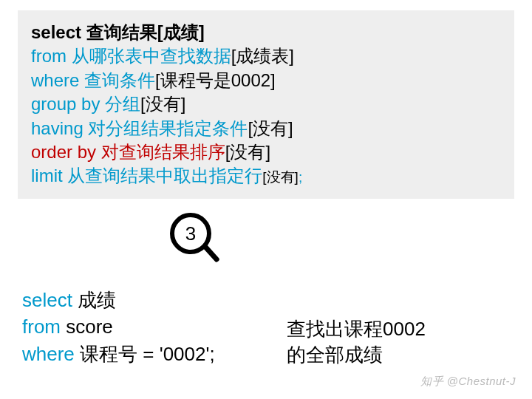  I want to click on template-line-groupby: group by 分组[没有], so click(266, 104).